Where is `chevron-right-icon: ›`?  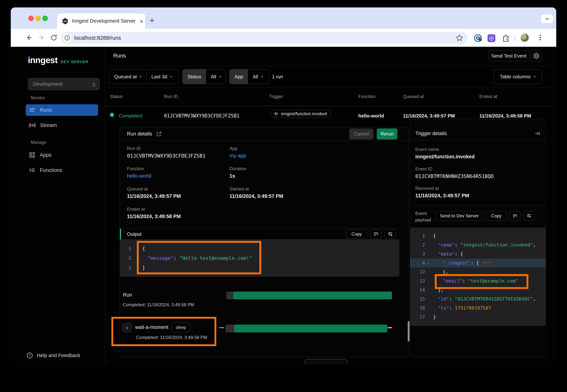 chevron-right-icon: › is located at coordinates (428, 263).